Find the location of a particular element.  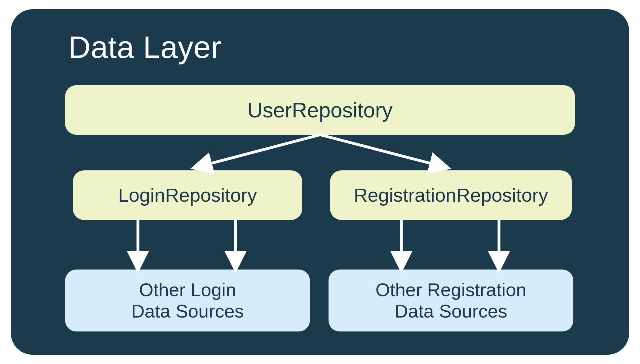

node-label: Other Registration Data Sources is located at coordinates (451, 300).